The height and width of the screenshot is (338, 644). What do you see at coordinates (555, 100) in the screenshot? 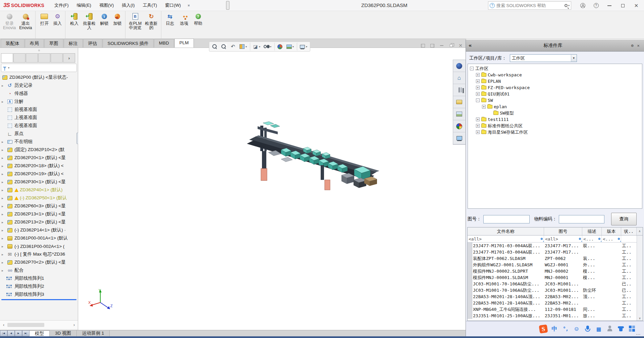
I see `workspace-tree-row: - SW` at bounding box center [555, 100].